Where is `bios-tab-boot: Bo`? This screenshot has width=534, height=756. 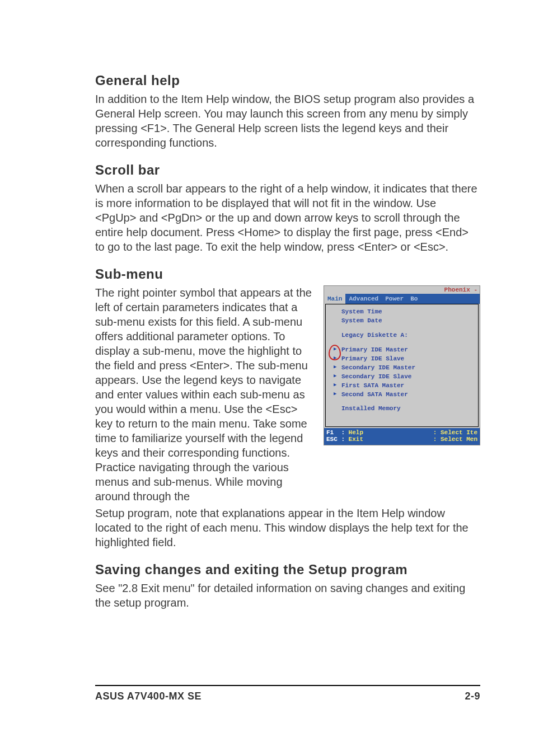
bios-tab-boot: Bo is located at coordinates (414, 299).